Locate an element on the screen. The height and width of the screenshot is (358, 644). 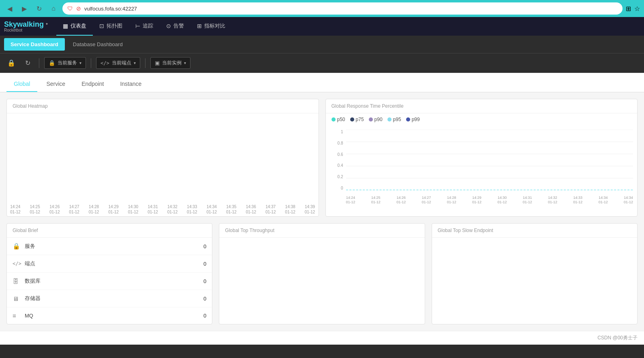
forward-button: ▶ is located at coordinates (24, 9).